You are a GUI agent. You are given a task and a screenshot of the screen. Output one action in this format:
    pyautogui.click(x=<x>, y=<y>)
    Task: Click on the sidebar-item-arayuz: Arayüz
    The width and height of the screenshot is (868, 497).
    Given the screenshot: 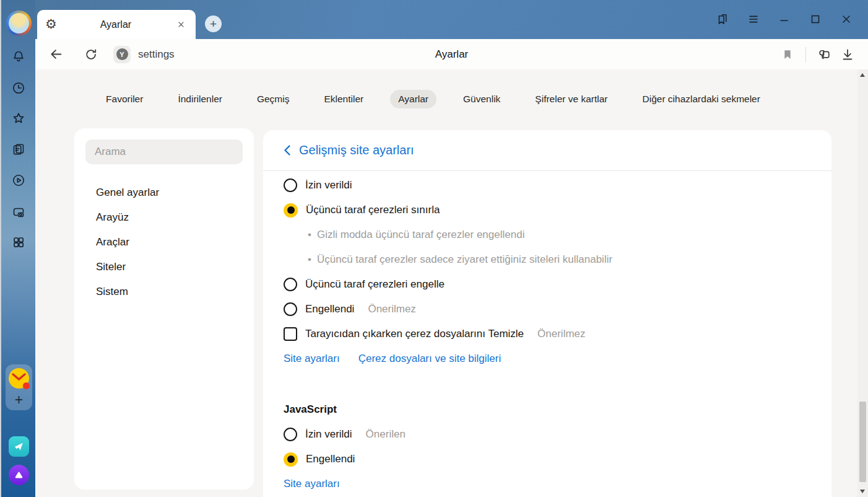 What is the action you would take?
    pyautogui.click(x=164, y=218)
    